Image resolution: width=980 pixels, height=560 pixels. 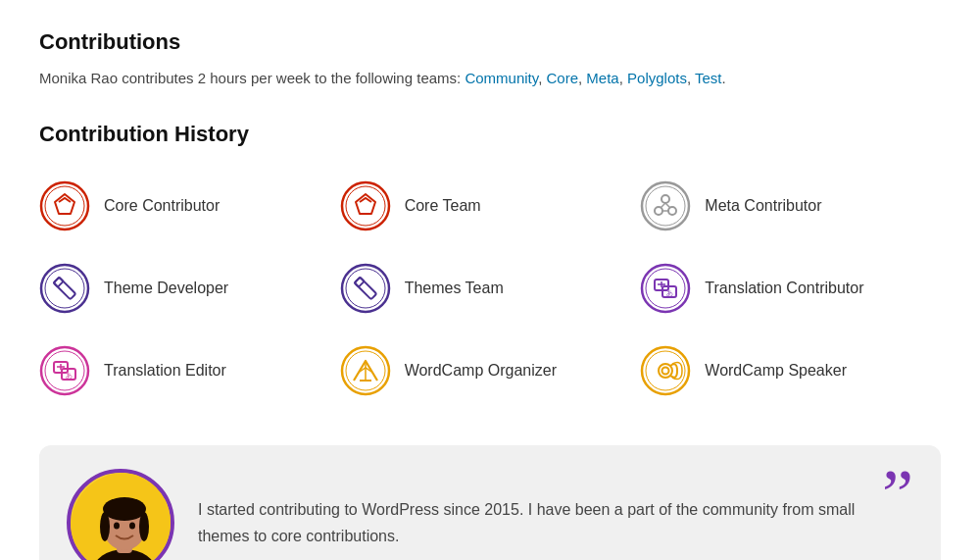 What do you see at coordinates (709, 78) in the screenshot?
I see `link-test: Test` at bounding box center [709, 78].